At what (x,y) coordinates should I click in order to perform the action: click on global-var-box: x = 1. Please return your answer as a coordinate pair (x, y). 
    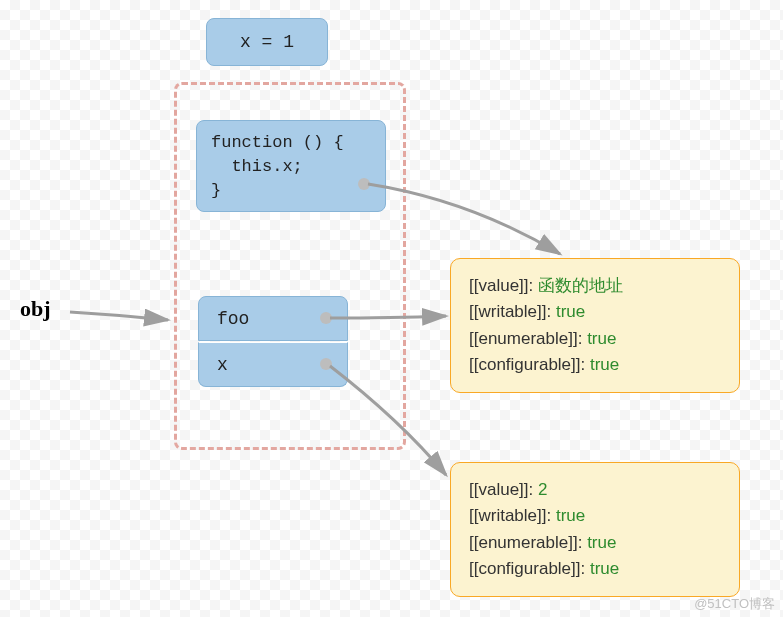
    Looking at the image, I should click on (267, 42).